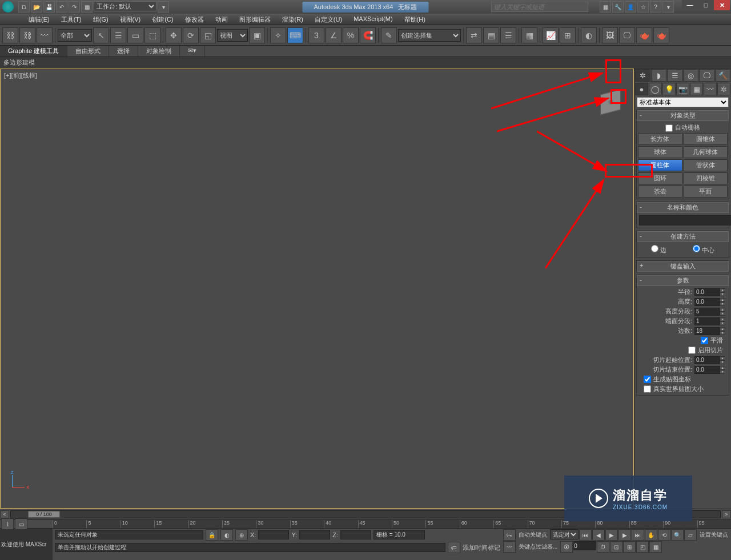 This screenshot has width=731, height=560. Describe the element at coordinates (660, 166) in the screenshot. I see `primitive-cylinder: 圆柱体` at that location.